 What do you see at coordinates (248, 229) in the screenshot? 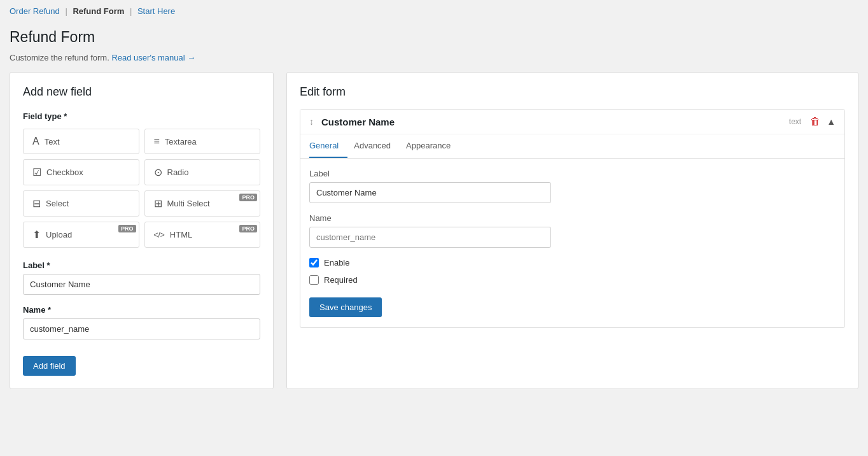
I see `html-pro-badge: PRO` at bounding box center [248, 229].